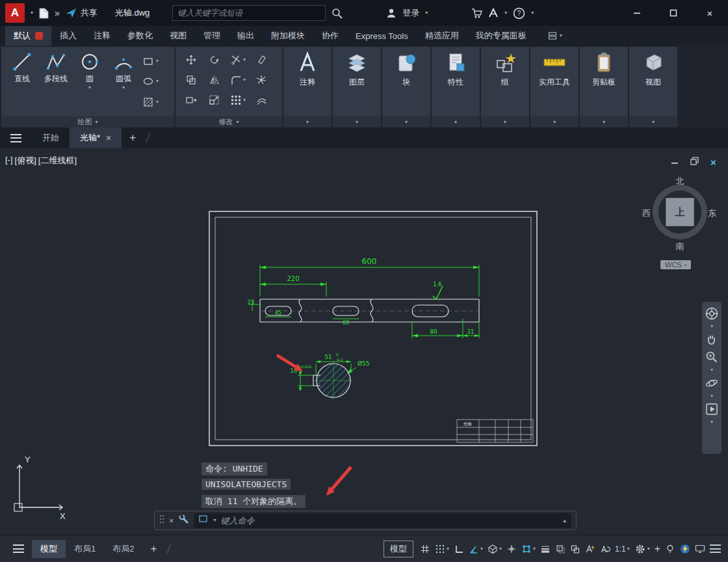  Describe the element at coordinates (653, 82) in the screenshot. I see `view-button: 视图` at that location.